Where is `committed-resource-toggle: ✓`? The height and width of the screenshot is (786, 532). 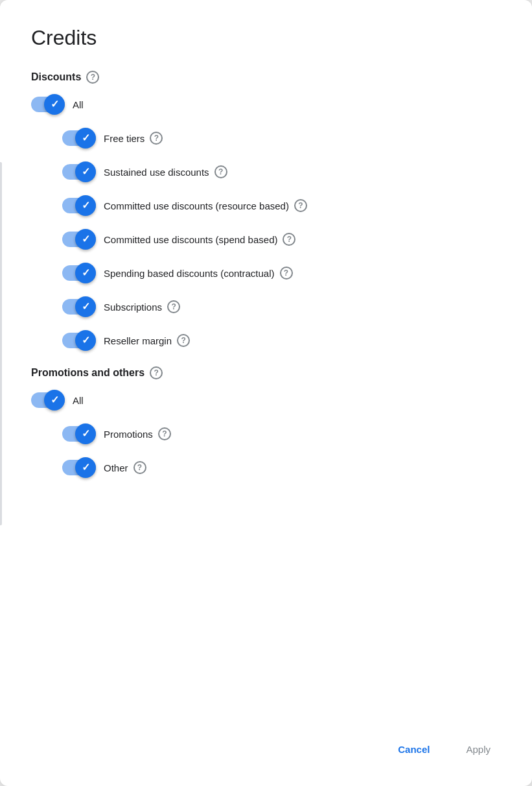 committed-resource-toggle: ✓ is located at coordinates (79, 206).